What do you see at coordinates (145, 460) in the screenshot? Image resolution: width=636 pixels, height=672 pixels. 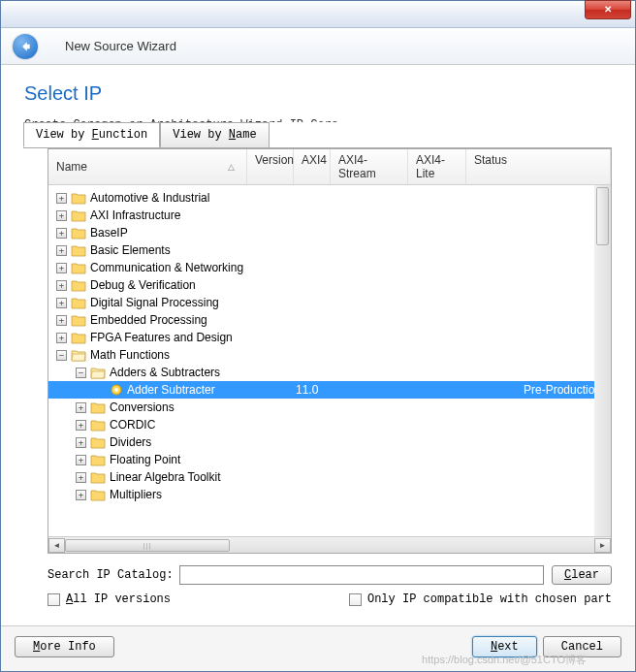 I see `tree-label: Floating Point` at bounding box center [145, 460].